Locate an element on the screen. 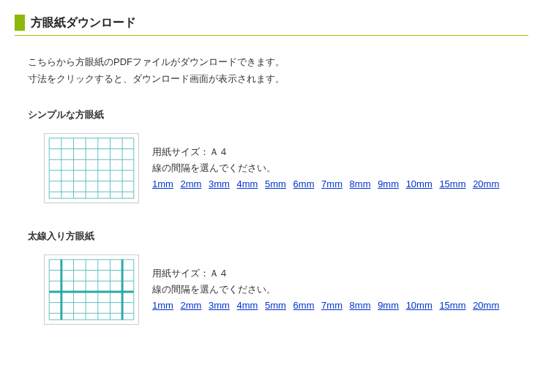  instruction-bold: 線の間隔を選んでください。 is located at coordinates (328, 290).